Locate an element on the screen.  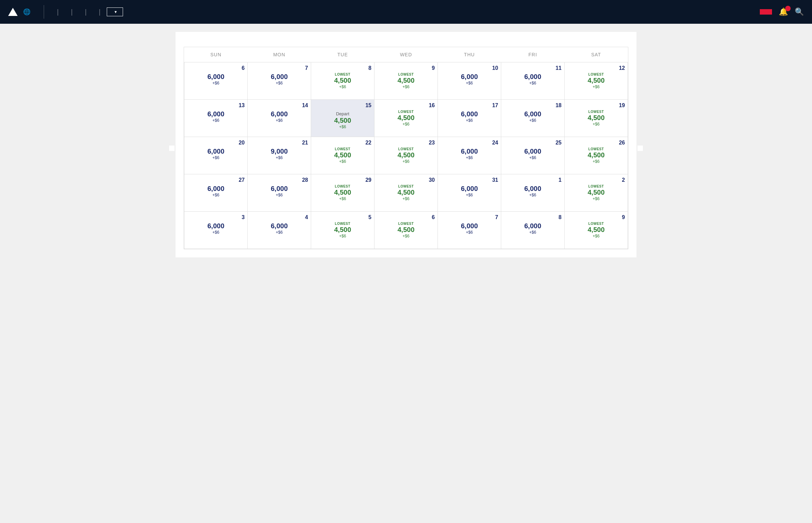
day-header-wed: WED is located at coordinates (406, 55).